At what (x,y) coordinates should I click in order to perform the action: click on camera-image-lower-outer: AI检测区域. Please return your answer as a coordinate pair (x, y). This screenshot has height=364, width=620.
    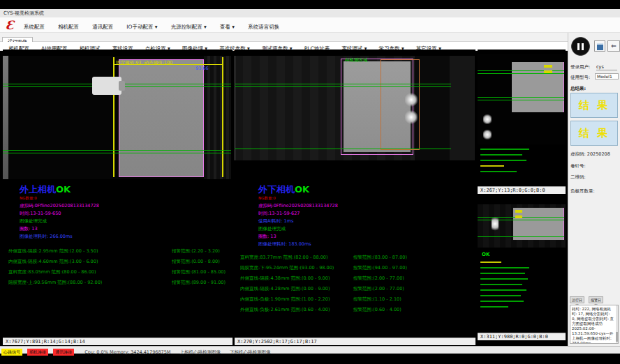
    Looking at the image, I should click on (355, 108).